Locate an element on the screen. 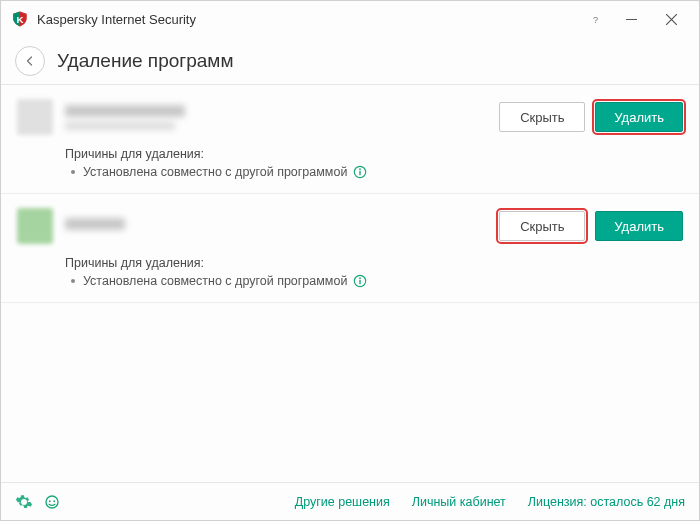  footer: Другие решения Личный кабинет Лицензия: … is located at coordinates (350, 501).